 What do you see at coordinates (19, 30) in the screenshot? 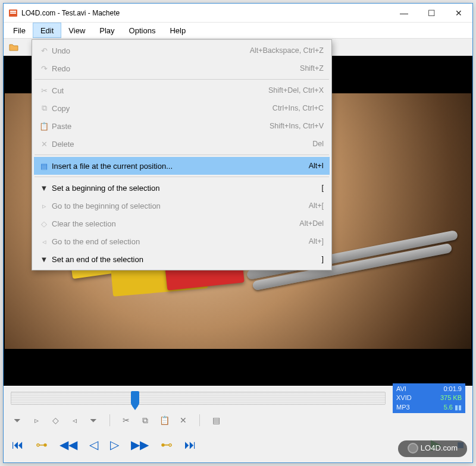
I see `menu-file: File` at bounding box center [19, 30].